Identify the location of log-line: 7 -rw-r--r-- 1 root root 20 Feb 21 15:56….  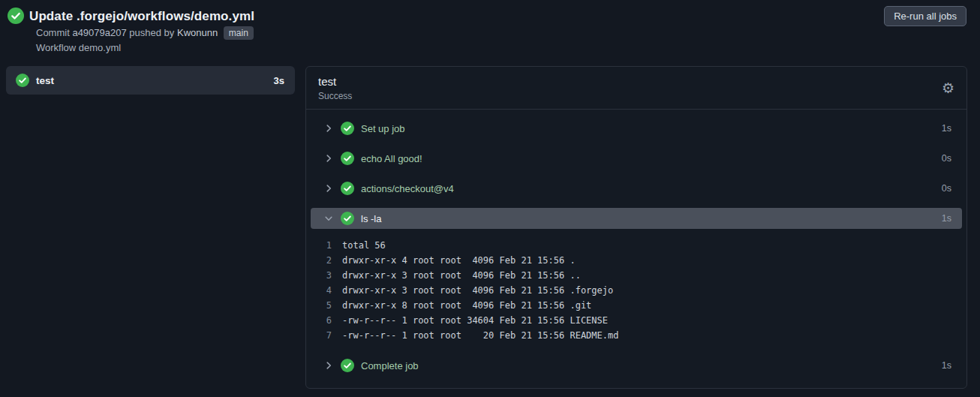
(636, 335).